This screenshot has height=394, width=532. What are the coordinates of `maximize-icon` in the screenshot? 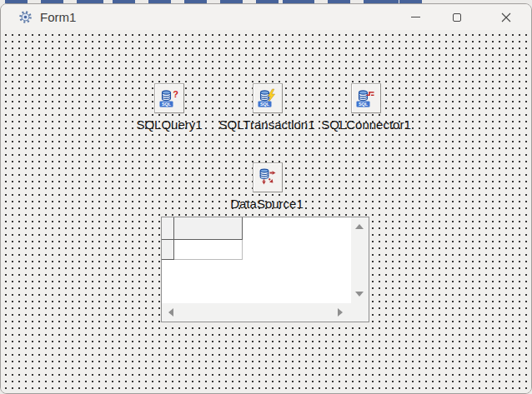 It's located at (457, 17).